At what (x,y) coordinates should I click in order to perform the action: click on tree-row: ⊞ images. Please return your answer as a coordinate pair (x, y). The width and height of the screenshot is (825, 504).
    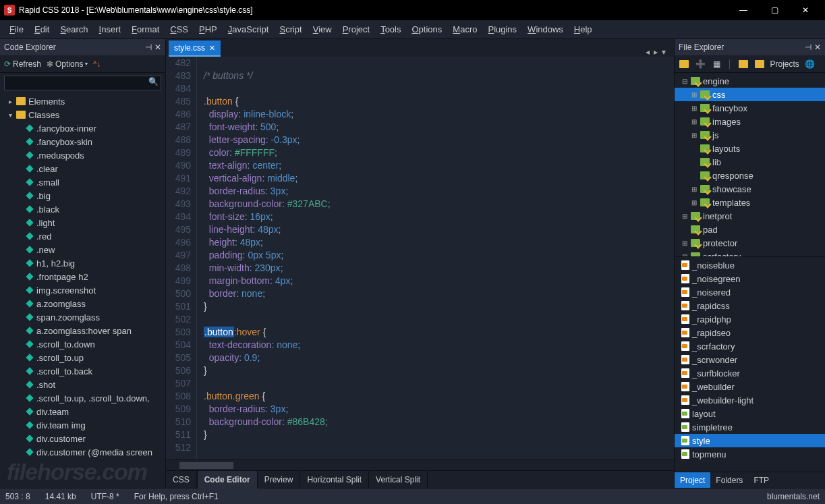
    Looking at the image, I should click on (750, 121).